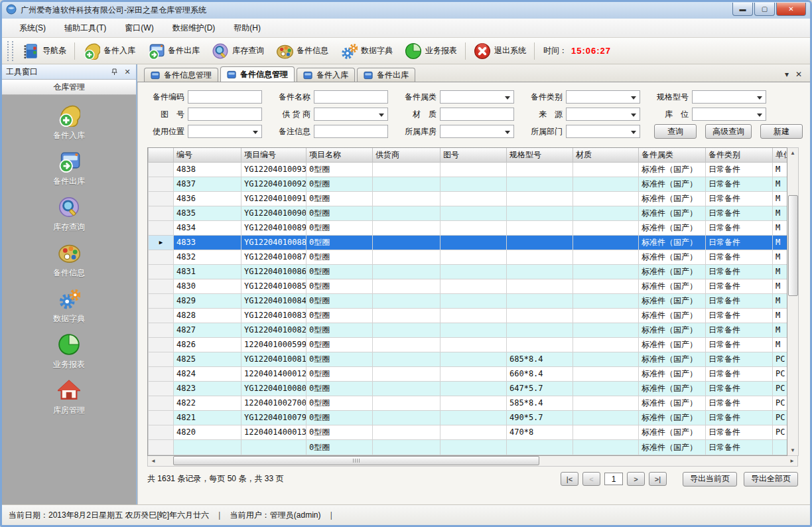  What do you see at coordinates (793, 450) in the screenshot?
I see `scroll-down-icon: ▼` at bounding box center [793, 450].